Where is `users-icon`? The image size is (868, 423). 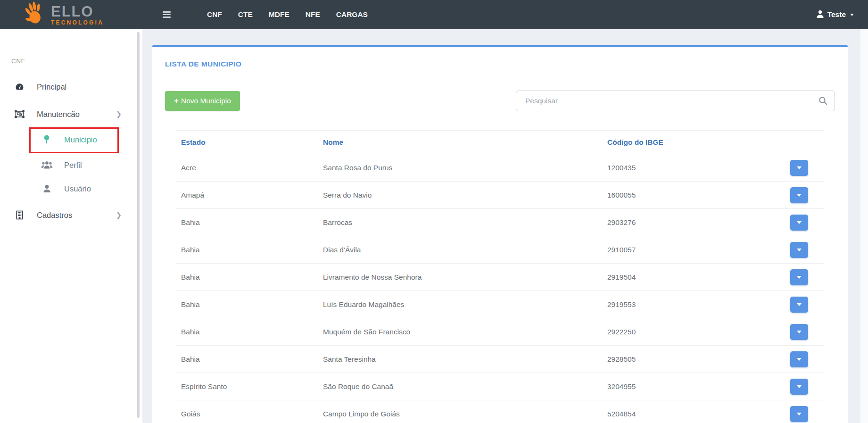
users-icon is located at coordinates (47, 165).